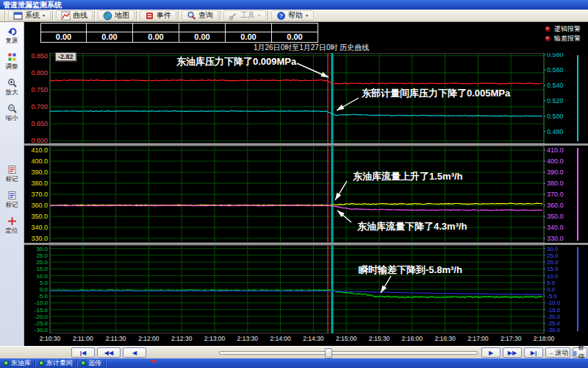 This screenshot has height=368, width=588. I want to click on window-title: 管道泄漏监测系统, so click(294, 4).